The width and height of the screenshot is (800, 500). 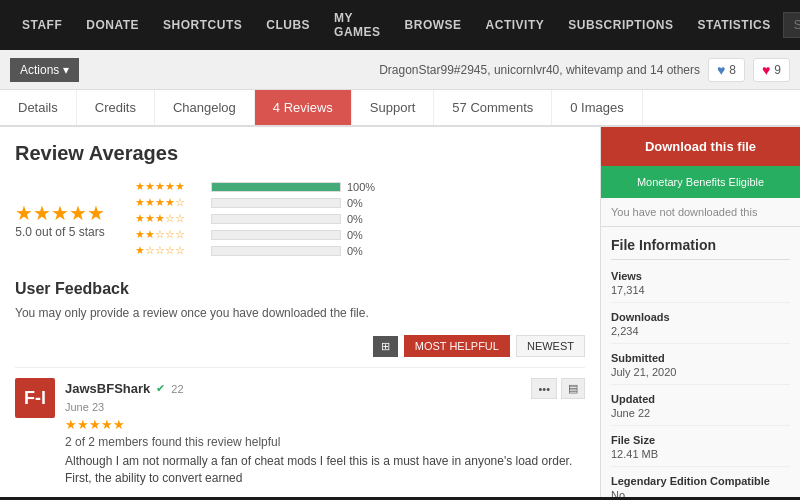 I want to click on heart-button: ♥ 9, so click(x=772, y=70).